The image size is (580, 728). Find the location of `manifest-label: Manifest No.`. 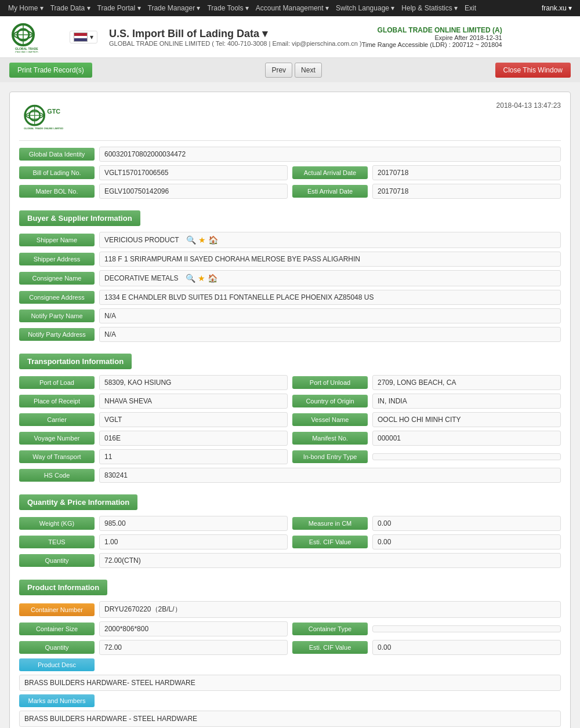

manifest-label: Manifest No. is located at coordinates (330, 438).